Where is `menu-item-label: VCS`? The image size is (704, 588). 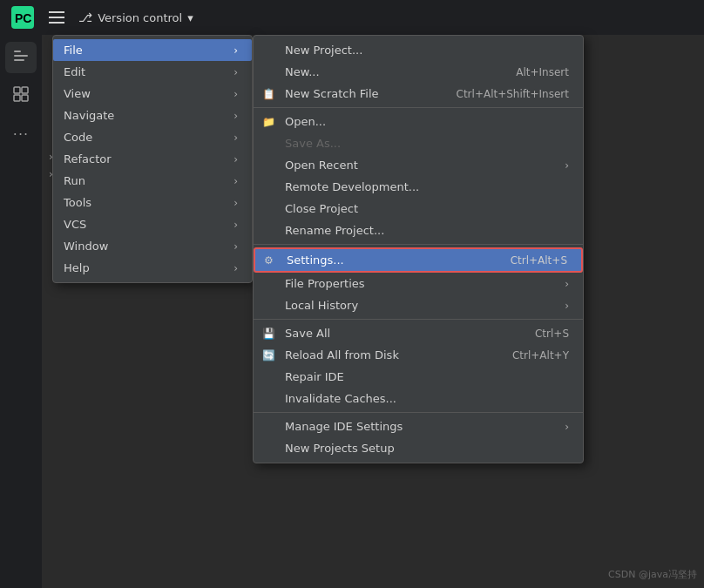
menu-item-label: VCS is located at coordinates (75, 225).